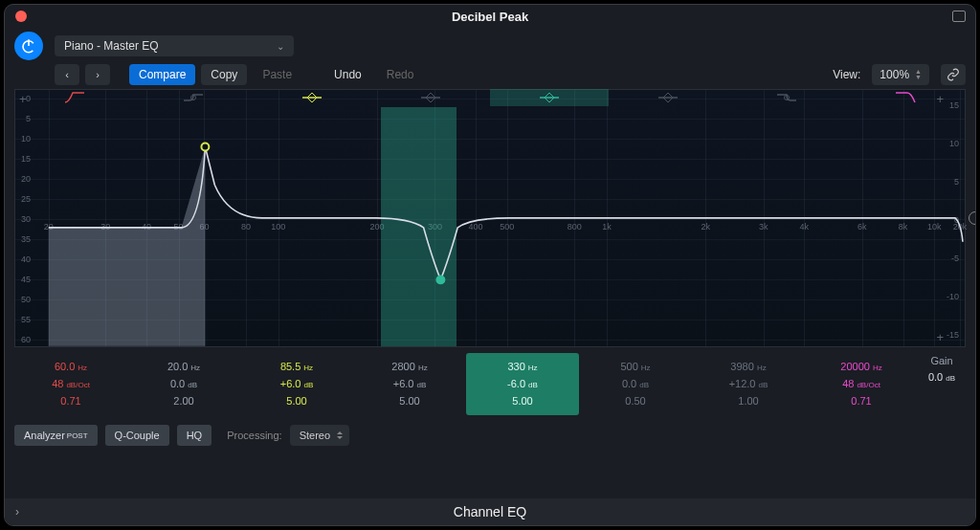 Image resolution: width=980 pixels, height=530 pixels. I want to click on q-couple-button: Q-Couple, so click(138, 435).